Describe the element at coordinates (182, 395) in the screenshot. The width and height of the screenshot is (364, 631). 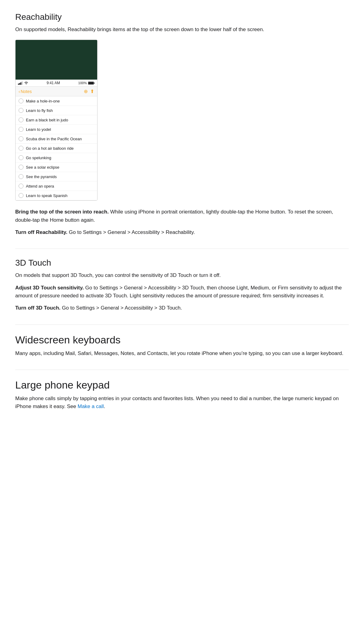
I see `large-keypad-section: Large phone keypad Make phone calls simp…` at that location.